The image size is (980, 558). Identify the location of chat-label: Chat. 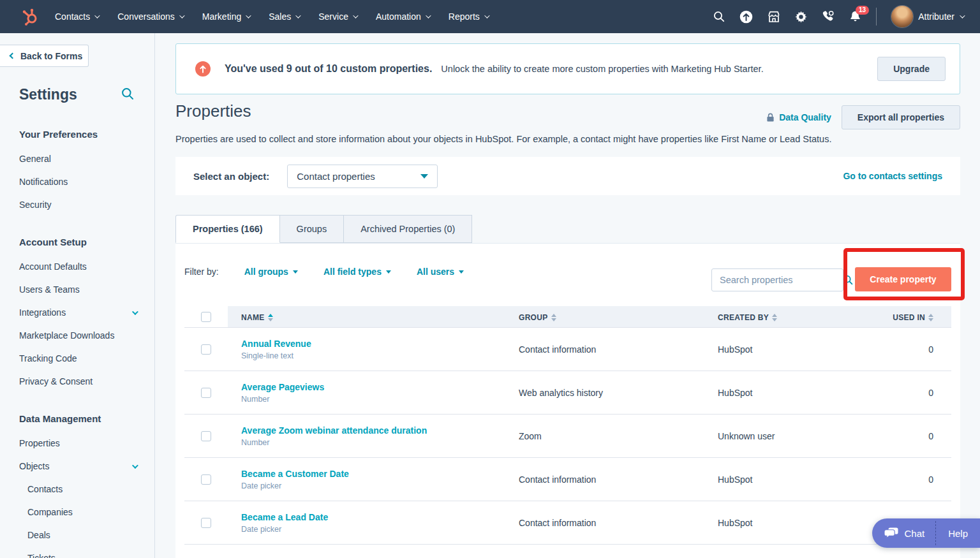
(914, 533).